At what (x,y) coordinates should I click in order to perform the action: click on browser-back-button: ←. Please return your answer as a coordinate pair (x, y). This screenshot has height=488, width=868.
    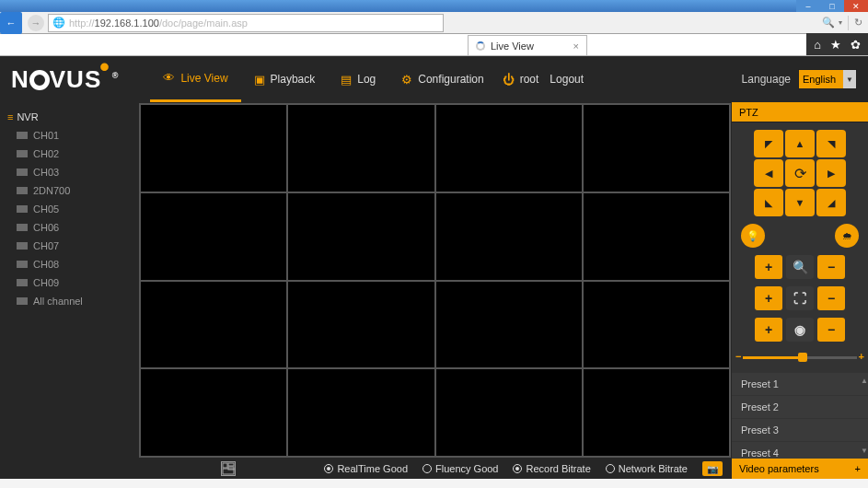
    Looking at the image, I should click on (11, 23).